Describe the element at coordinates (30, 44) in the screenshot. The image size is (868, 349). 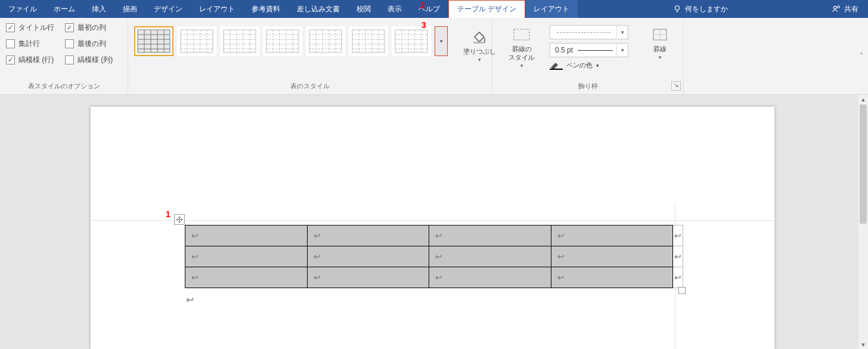
I see `chk-total-row: 集計行` at that location.